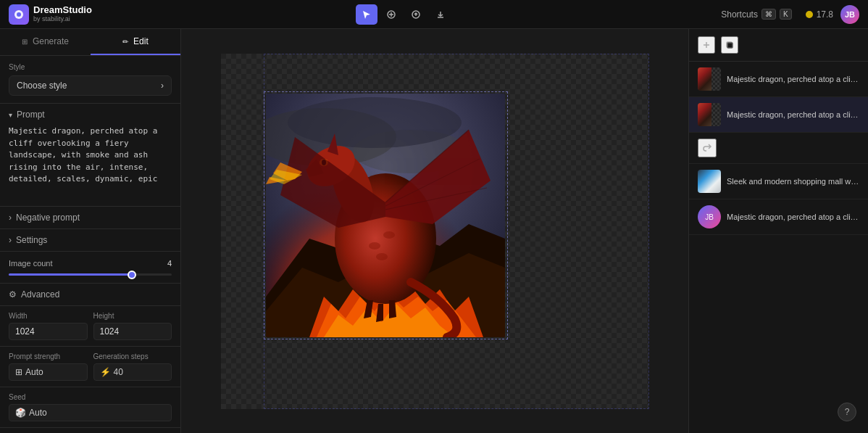  I want to click on topbar: DreamStudio by stability.ai, so click(434, 15).